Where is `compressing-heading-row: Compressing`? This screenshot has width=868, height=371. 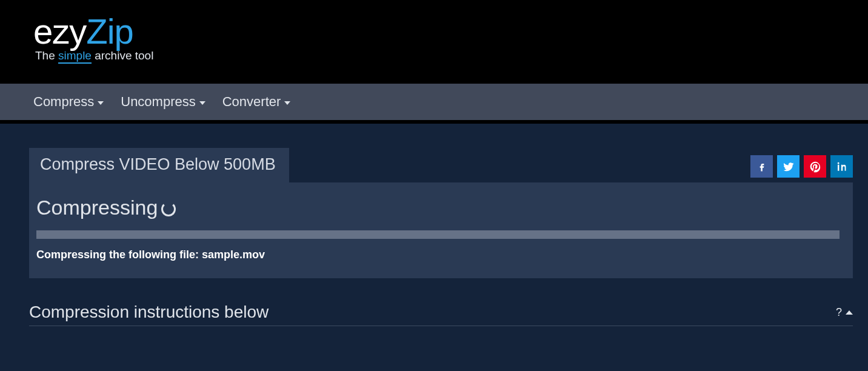
compressing-heading-row: Compressing is located at coordinates (438, 207).